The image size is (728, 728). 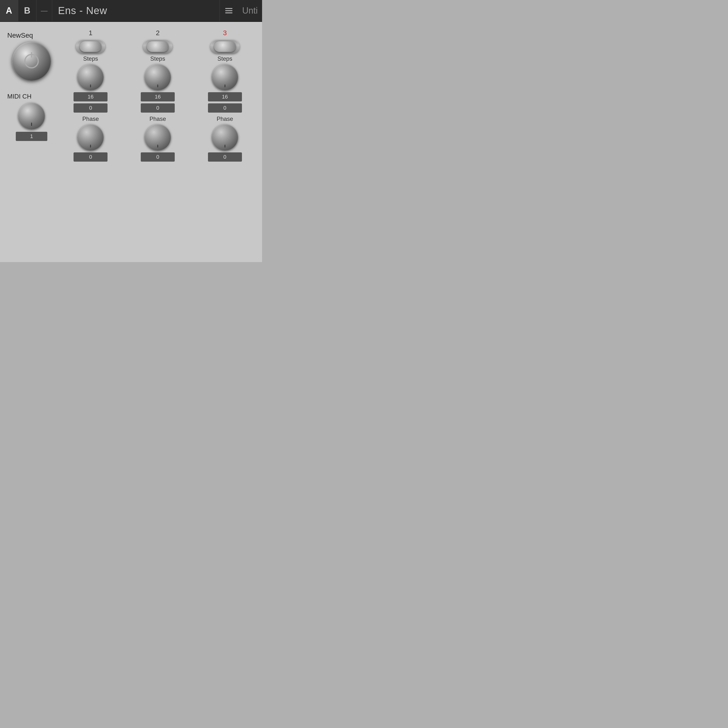 I want to click on col-1-toggle-thumb, so click(x=90, y=47).